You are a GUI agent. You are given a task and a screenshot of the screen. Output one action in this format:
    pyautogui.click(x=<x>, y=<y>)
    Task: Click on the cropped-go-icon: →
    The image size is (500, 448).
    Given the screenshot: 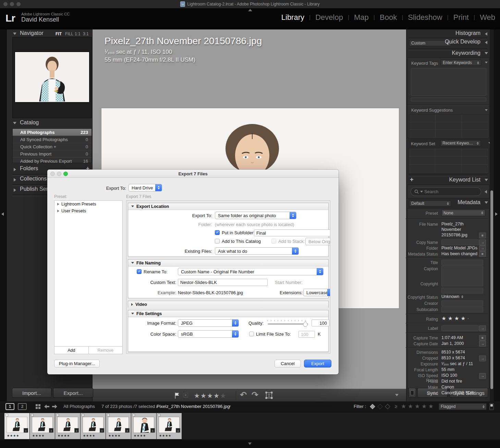 What is the action you would take?
    pyautogui.click(x=483, y=358)
    